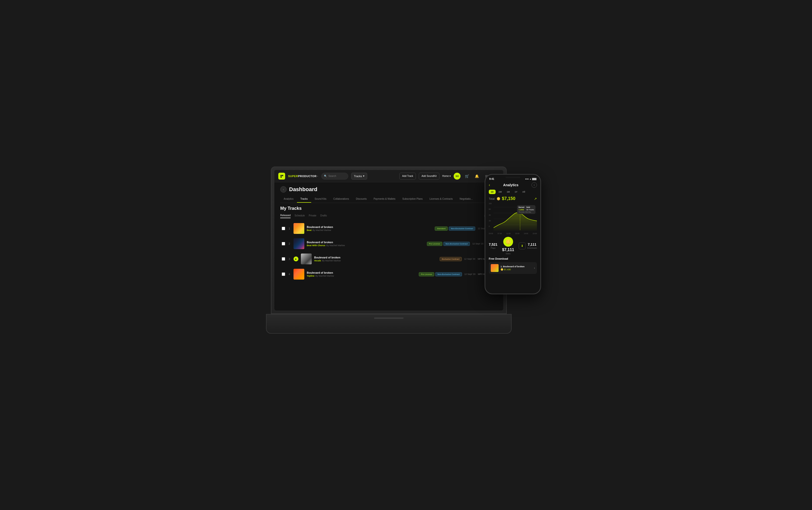 This screenshot has width=812, height=510. I want to click on tab-tracks: Tracks, so click(304, 199).